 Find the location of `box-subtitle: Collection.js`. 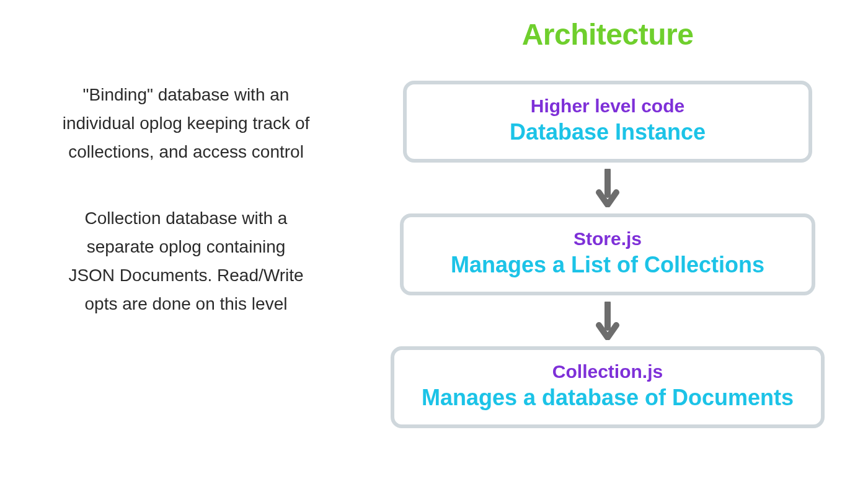

box-subtitle: Collection.js is located at coordinates (608, 372).